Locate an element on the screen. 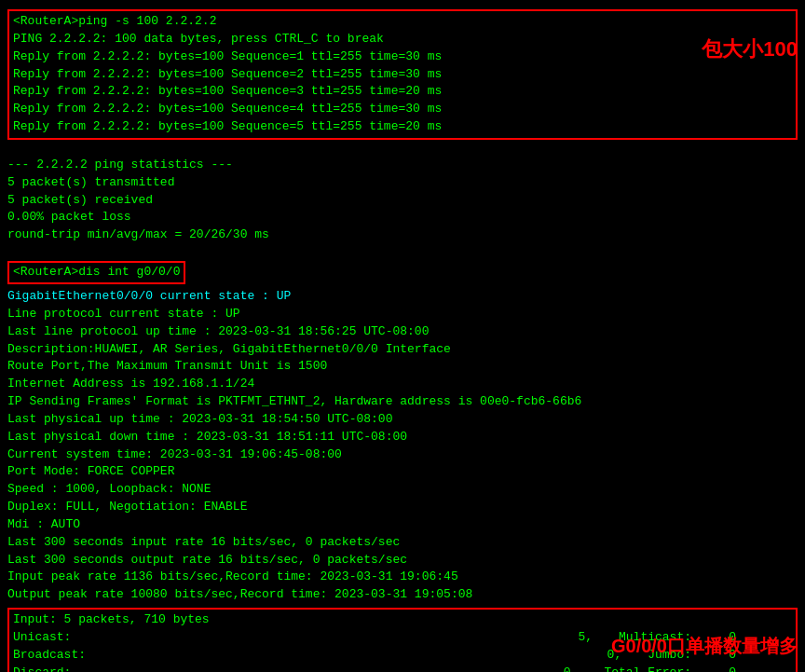 This screenshot has height=672, width=805. interface-line-0: GigabitEthernet0/0/0 current state : UP is located at coordinates (402, 296).